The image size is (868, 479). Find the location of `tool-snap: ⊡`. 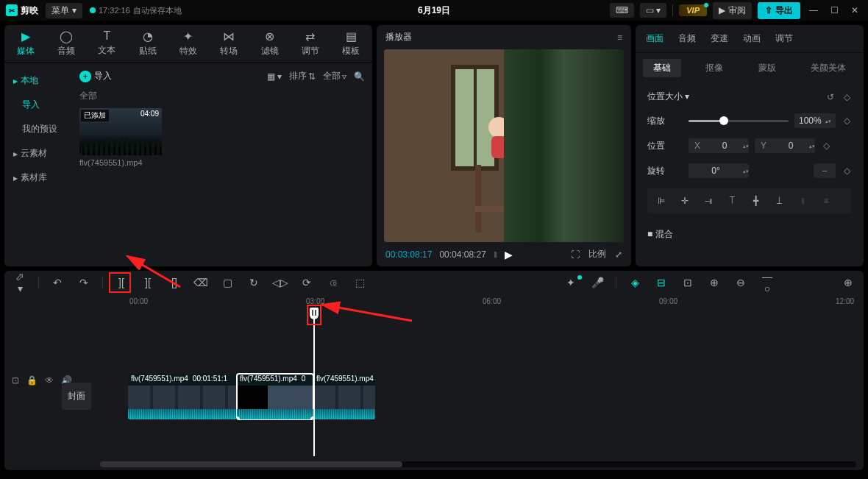

tool-snap: ⊡ is located at coordinates (688, 283).